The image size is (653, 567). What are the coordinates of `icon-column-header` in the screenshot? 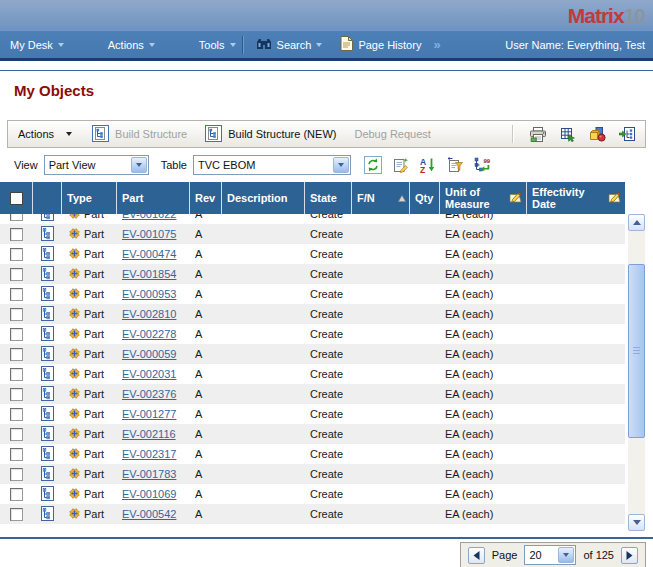 It's located at (48, 198).